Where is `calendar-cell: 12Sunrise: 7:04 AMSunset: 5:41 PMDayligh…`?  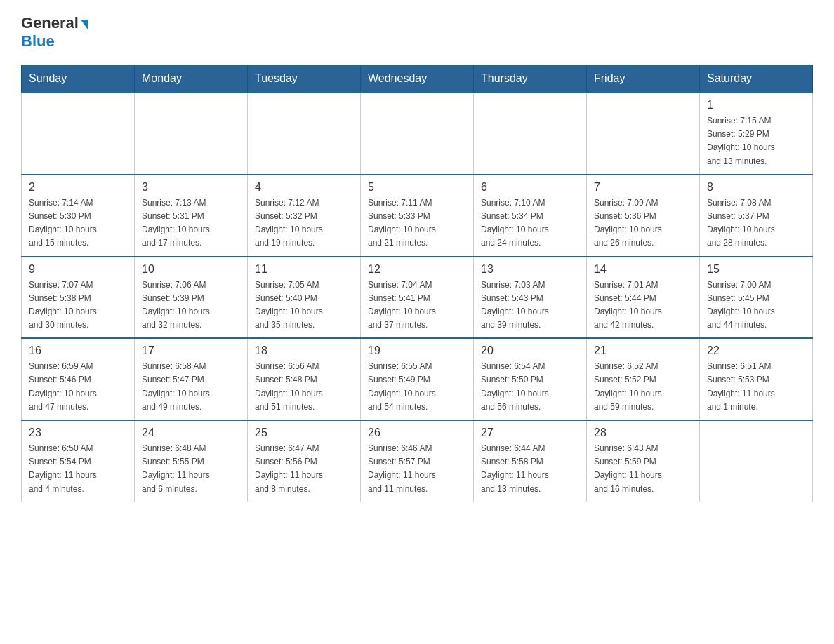
calendar-cell: 12Sunrise: 7:04 AMSunset: 5:41 PMDayligh… is located at coordinates (417, 297).